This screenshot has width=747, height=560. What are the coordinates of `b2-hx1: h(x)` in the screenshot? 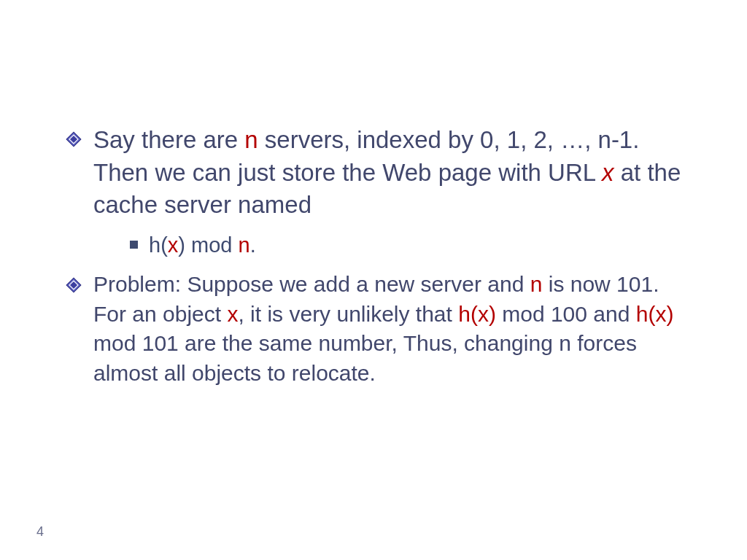 It's located at (477, 314).